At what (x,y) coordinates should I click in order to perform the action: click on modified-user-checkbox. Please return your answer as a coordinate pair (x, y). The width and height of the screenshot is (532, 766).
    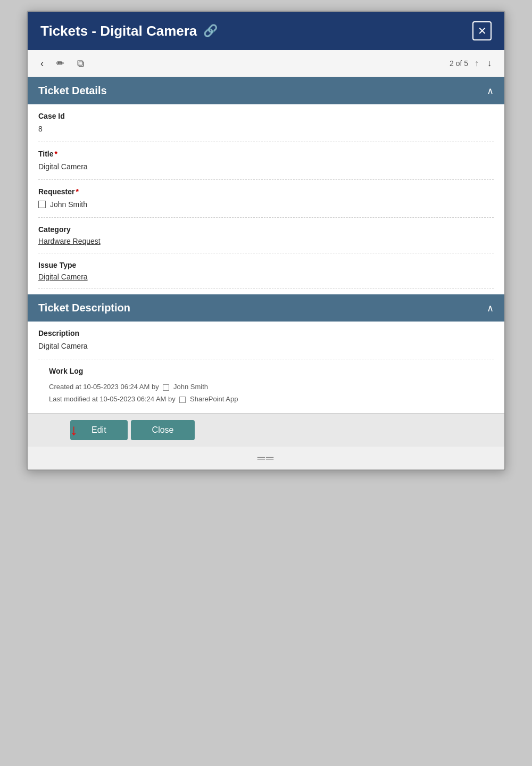
    Looking at the image, I should click on (182, 400).